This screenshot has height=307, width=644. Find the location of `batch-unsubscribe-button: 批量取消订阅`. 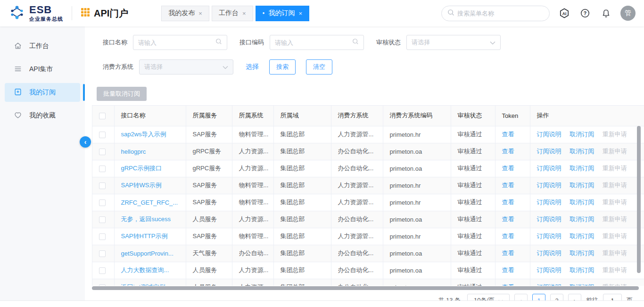

batch-unsubscribe-button: 批量取消订阅 is located at coordinates (122, 94).